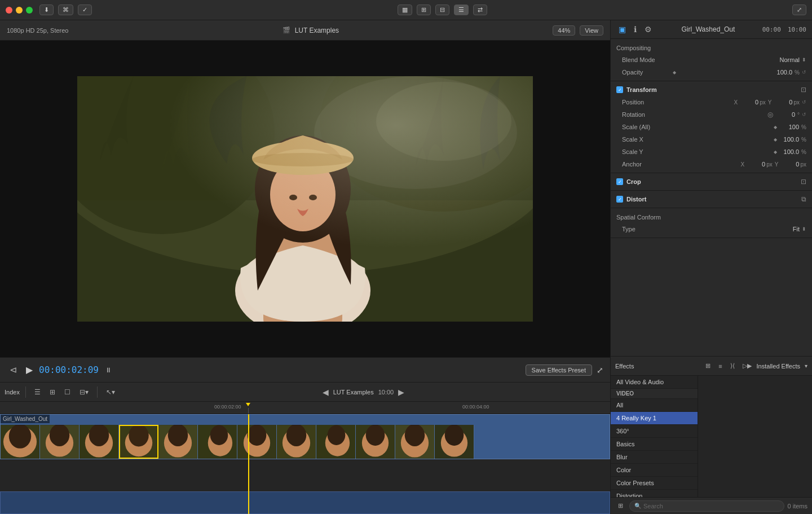  Describe the element at coordinates (720, 366) in the screenshot. I see `effects-view-btn-2: ≡` at that location.